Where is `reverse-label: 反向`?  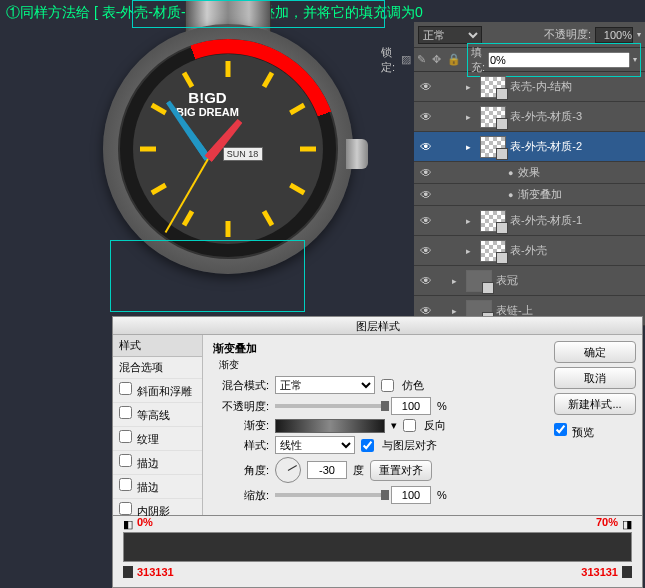
reverse-label: 反向 is located at coordinates (435, 426).